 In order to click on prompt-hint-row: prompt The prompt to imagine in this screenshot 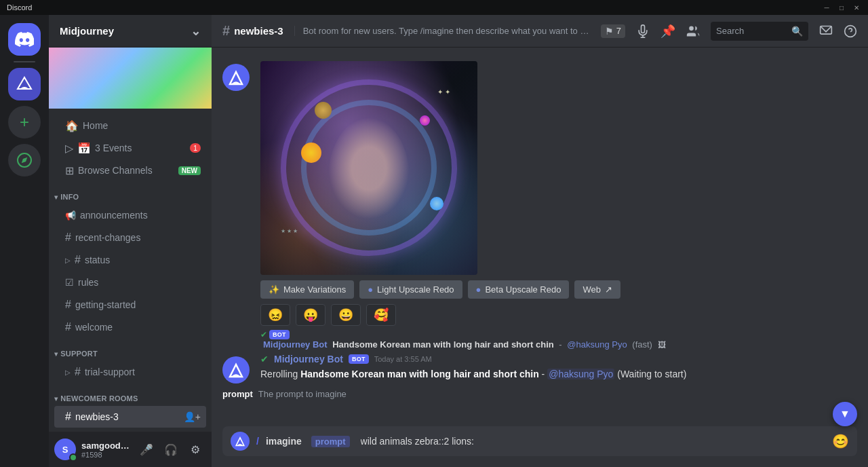, I will do `click(540, 394)`.